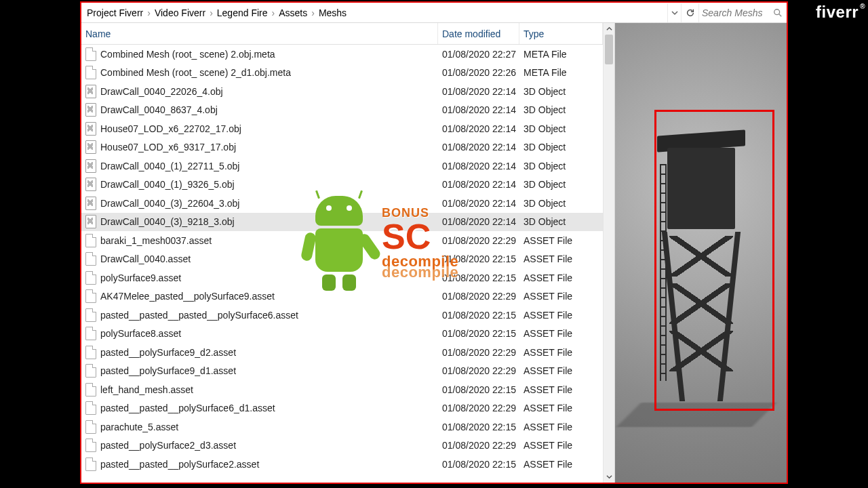  Describe the element at coordinates (374, 13) in the screenshot. I see `breadcrumb: Project Fiverr›Video Fiverr›Legend Fire›…` at that location.